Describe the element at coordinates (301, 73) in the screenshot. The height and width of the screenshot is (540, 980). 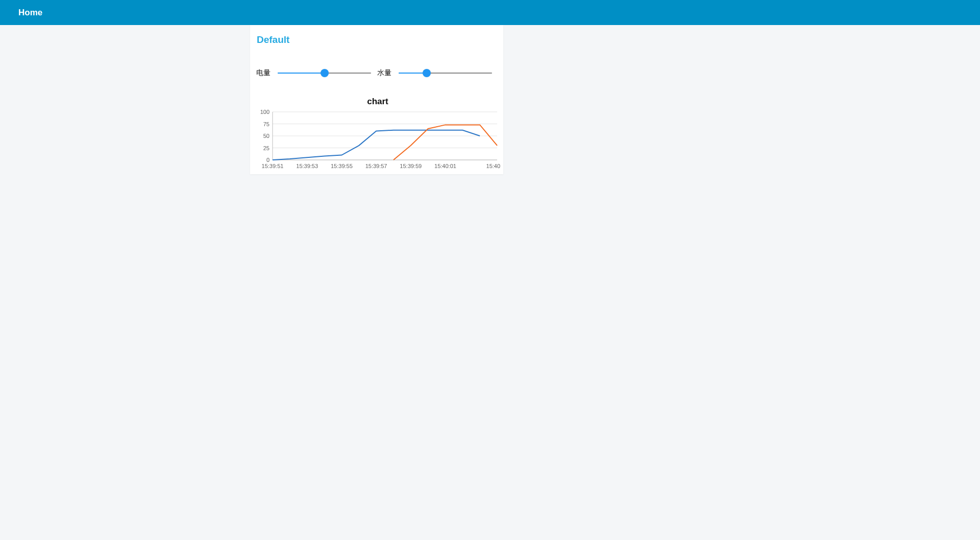
I see `slider-track-active` at that location.